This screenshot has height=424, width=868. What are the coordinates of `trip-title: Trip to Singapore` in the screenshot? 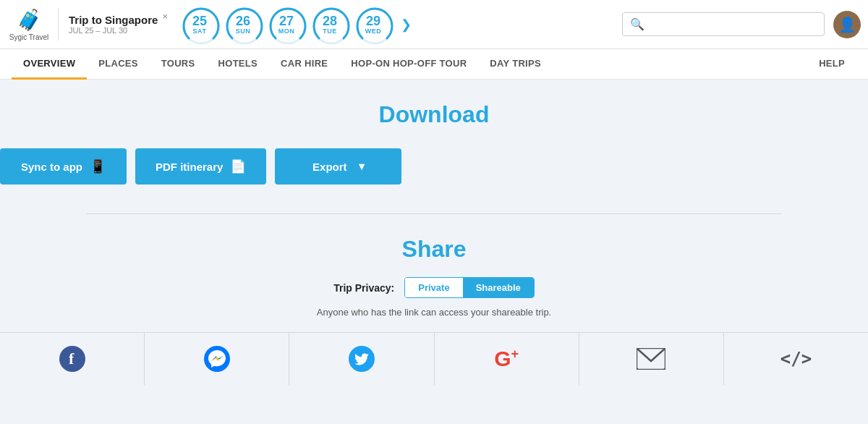 It's located at (116, 20).